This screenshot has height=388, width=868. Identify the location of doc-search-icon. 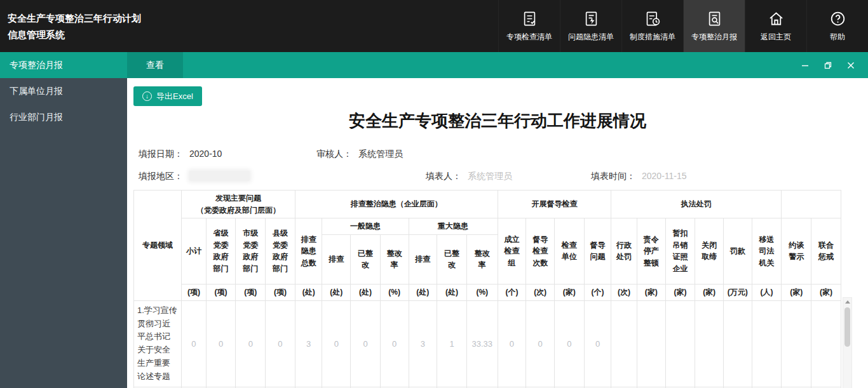
(714, 19).